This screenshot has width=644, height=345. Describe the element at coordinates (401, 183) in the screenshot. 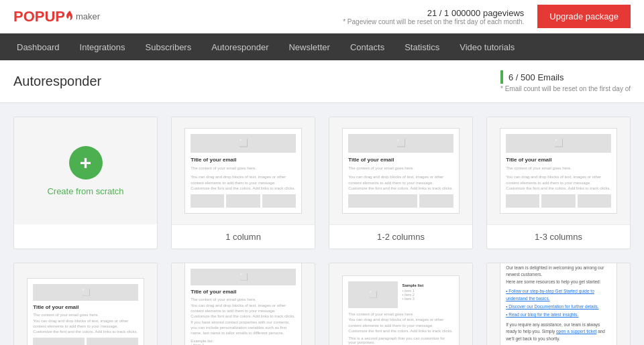

I see `template-12col: ⬜ Title of your email The content of you…` at that location.